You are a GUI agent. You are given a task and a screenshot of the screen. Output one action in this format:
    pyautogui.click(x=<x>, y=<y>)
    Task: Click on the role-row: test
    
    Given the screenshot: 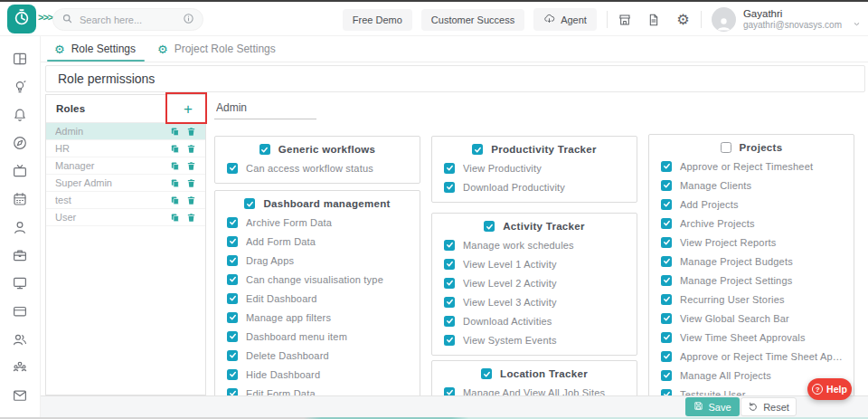 What is the action you would take?
    pyautogui.click(x=126, y=201)
    